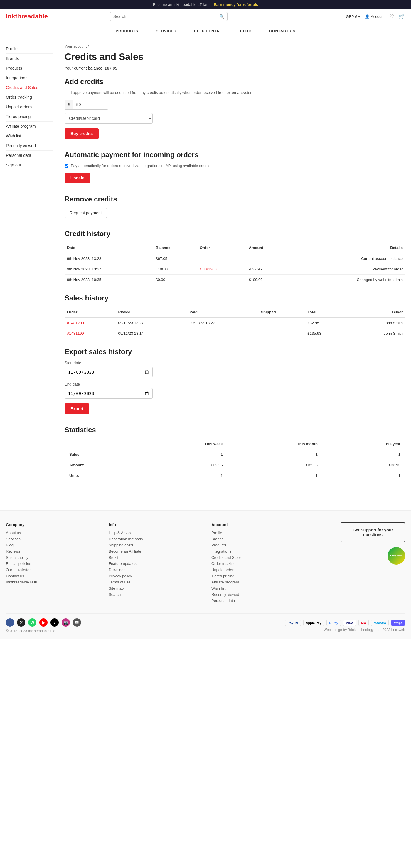 The width and height of the screenshot is (411, 868). Describe the element at coordinates (235, 92) in the screenshot. I see `auto-deduct-checkbox-row: I approve payment will be deducted from …` at that location.